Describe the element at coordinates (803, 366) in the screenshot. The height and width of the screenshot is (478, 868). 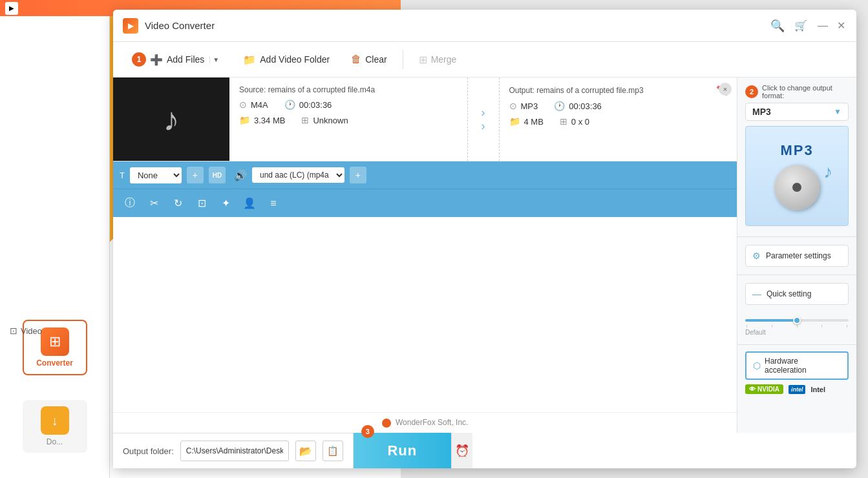
I see `hw-accel-label: Hardware acceleration` at that location.